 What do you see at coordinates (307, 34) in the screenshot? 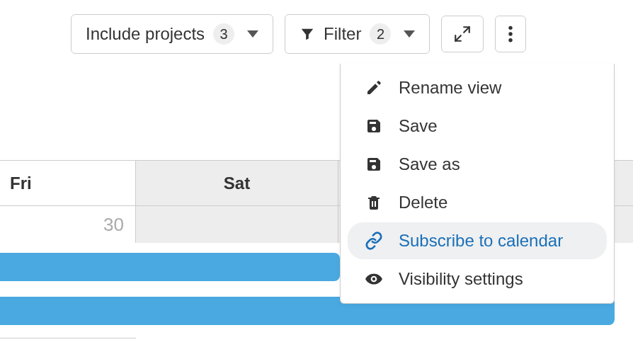
I see `funnel-icon` at bounding box center [307, 34].